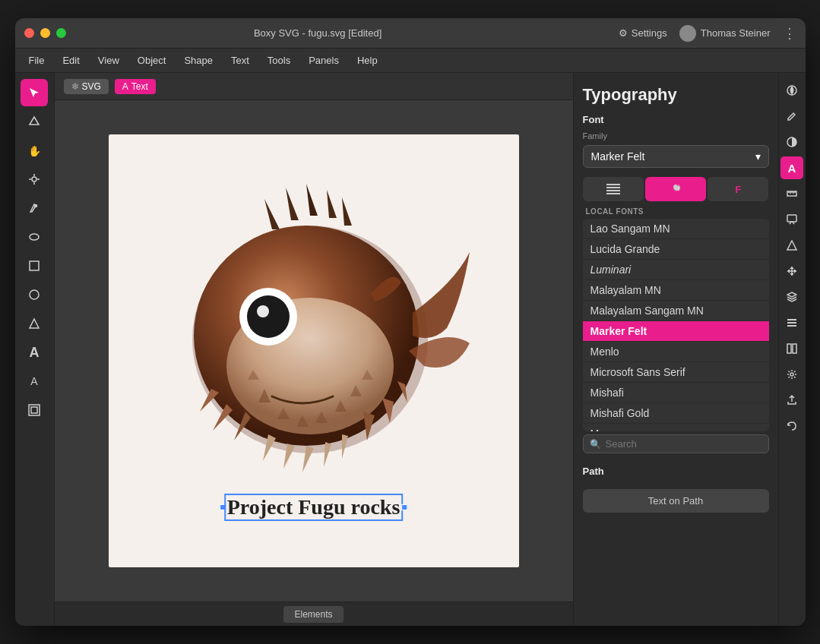  What do you see at coordinates (792, 374) in the screenshot?
I see `gear-icon` at bounding box center [792, 374].